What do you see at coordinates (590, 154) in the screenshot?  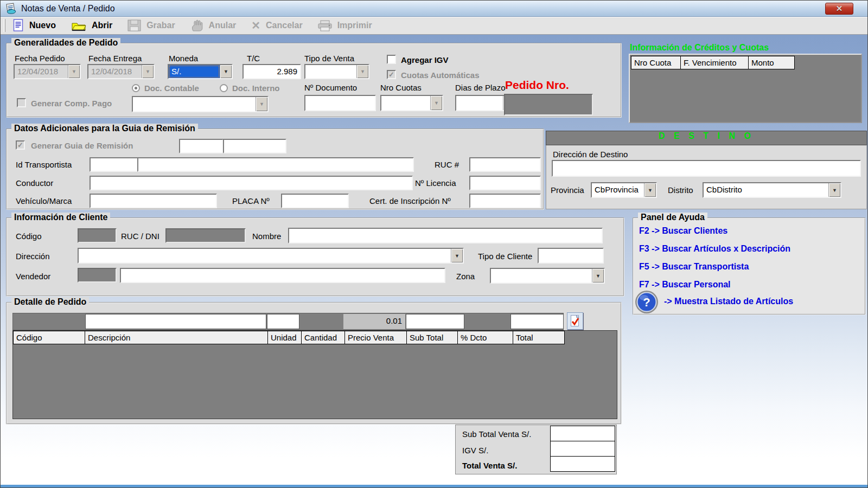 I see `direccion-destino-label: Dirección de Destino` at bounding box center [590, 154].